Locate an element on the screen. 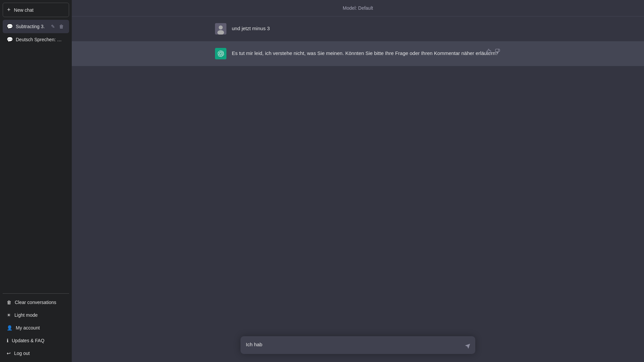 This screenshot has height=362, width=644. conversation-item-subtracting-3: 💬 Subtracting 3. ✎ 🗑 is located at coordinates (36, 26).